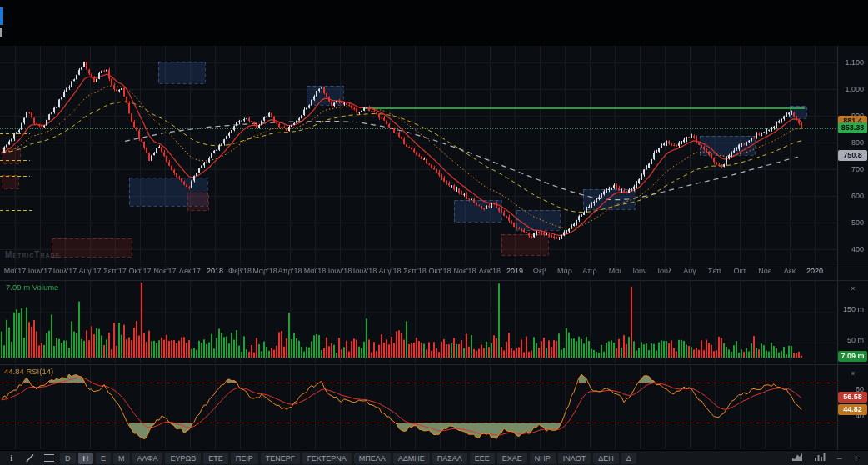 This screenshot has height=465, width=868. I want to click on rsi-pane-close-button: ×, so click(853, 373).